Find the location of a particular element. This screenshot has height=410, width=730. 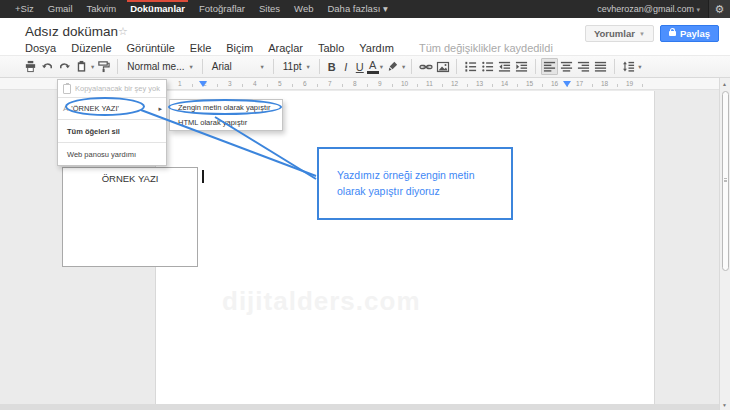

underline-button: U is located at coordinates (360, 67).